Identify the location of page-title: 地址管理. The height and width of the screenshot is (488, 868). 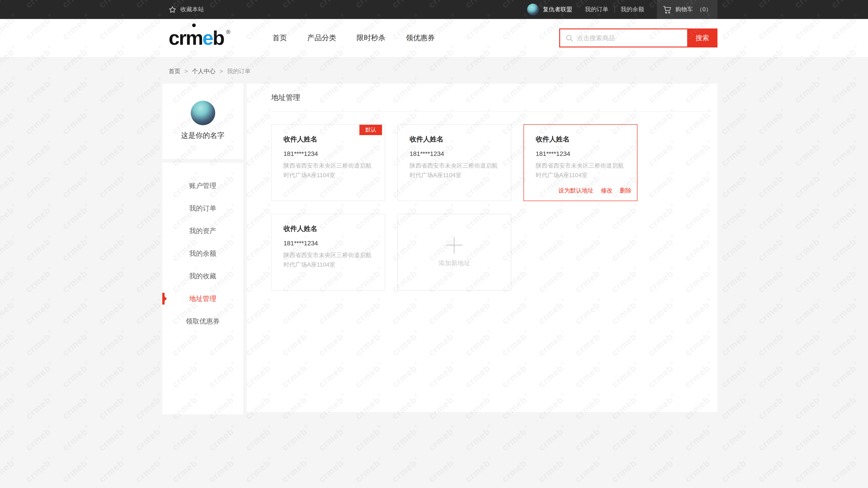
(492, 98).